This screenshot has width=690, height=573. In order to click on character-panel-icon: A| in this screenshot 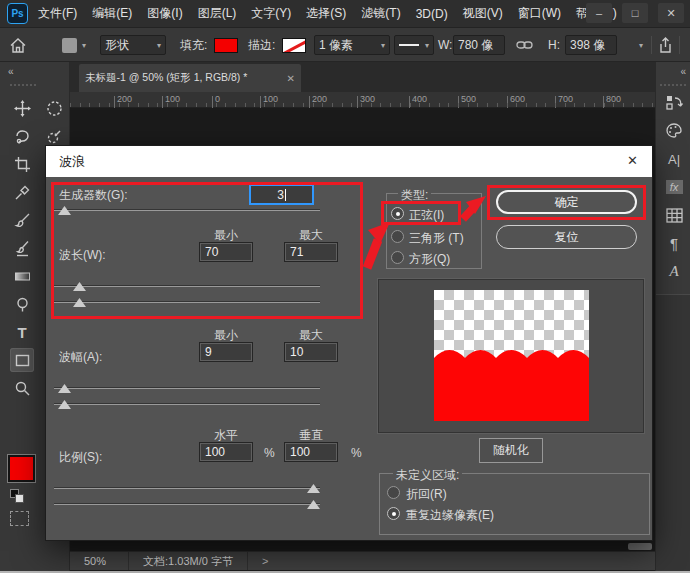, I will do `click(674, 159)`.